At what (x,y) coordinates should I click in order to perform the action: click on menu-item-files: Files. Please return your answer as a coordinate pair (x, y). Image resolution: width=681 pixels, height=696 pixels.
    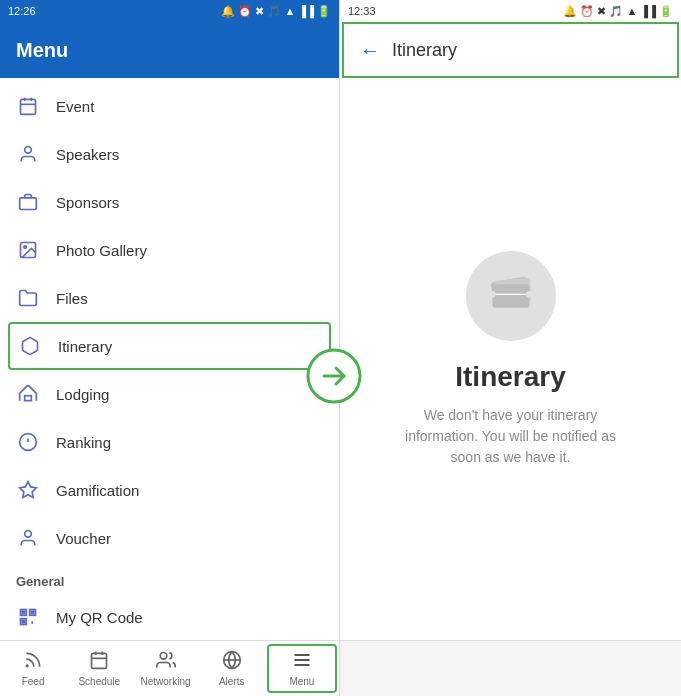
    Looking at the image, I should click on (170, 298).